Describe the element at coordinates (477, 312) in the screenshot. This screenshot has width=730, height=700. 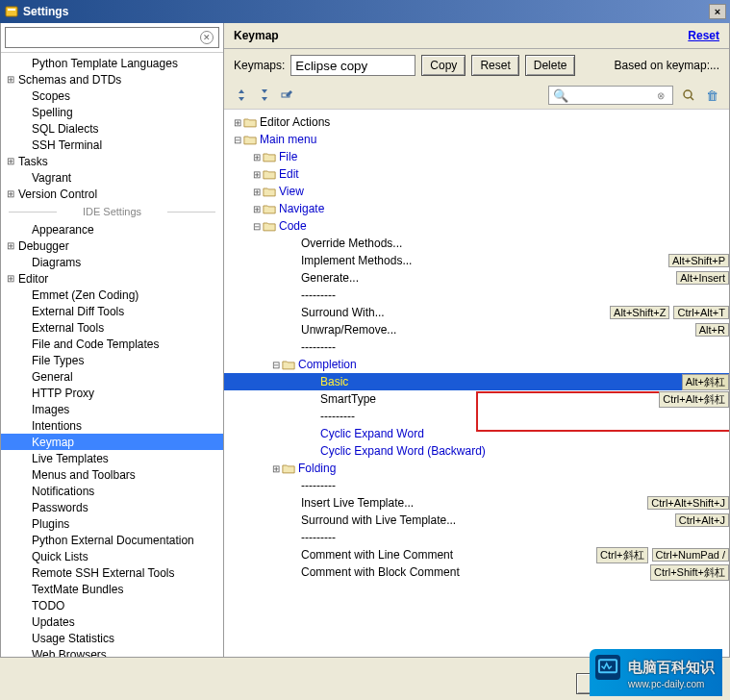
I see `keymap-action: Surround With...Alt+Shift+ZCtrl+Alt+T` at that location.